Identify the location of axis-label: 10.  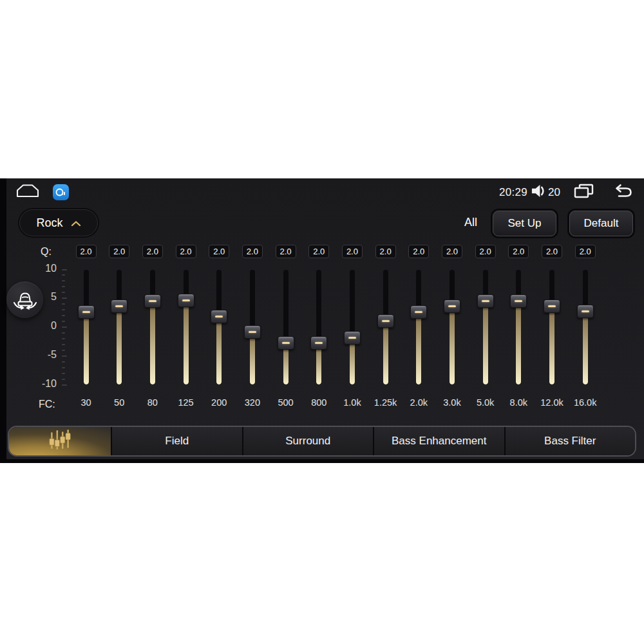
(43, 269).